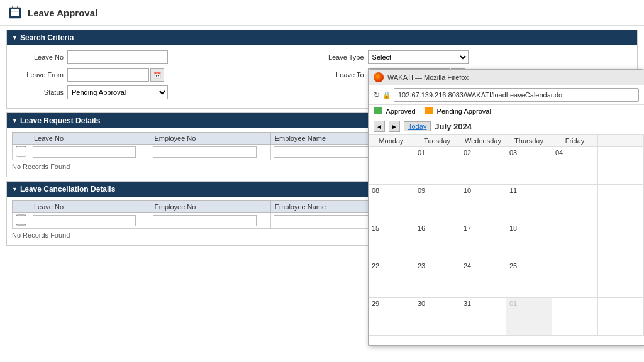 Image resolution: width=644 pixels, height=362 pixels. I want to click on leave-from-input, so click(108, 75).